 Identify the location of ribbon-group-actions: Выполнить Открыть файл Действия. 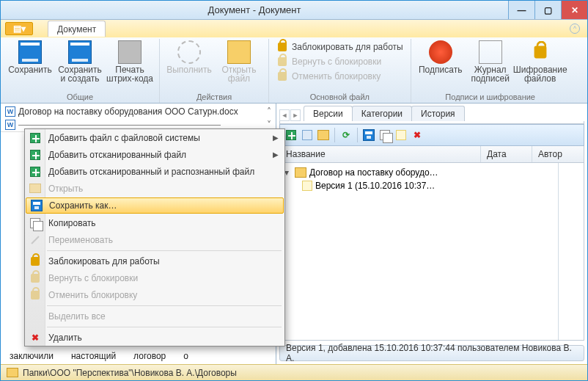
(214, 70).